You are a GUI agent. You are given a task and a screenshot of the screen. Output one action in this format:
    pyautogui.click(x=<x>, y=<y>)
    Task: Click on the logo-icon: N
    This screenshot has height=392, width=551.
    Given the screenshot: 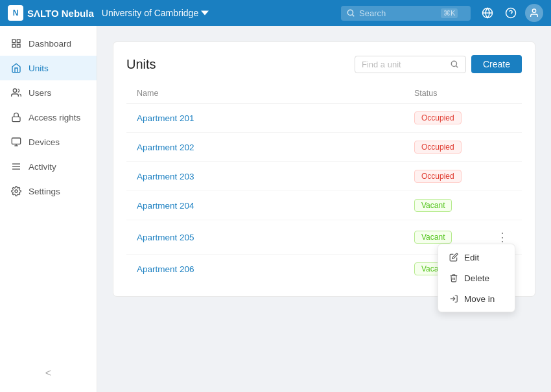 What is the action you would take?
    pyautogui.click(x=16, y=13)
    